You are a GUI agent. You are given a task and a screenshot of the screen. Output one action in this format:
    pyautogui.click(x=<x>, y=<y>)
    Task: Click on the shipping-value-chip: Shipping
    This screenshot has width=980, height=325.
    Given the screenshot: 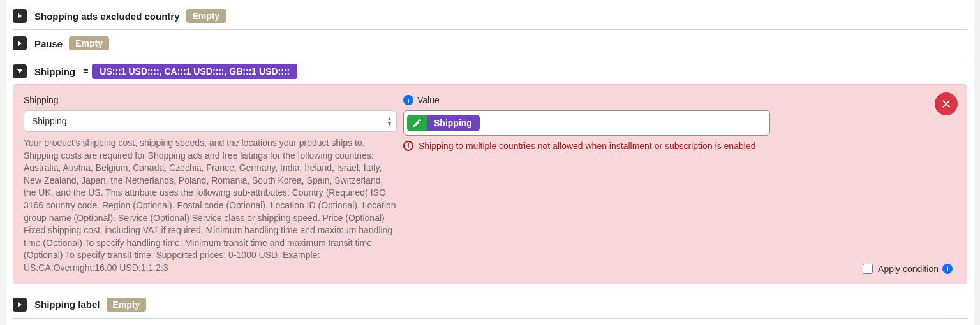 What is the action you would take?
    pyautogui.click(x=443, y=123)
    